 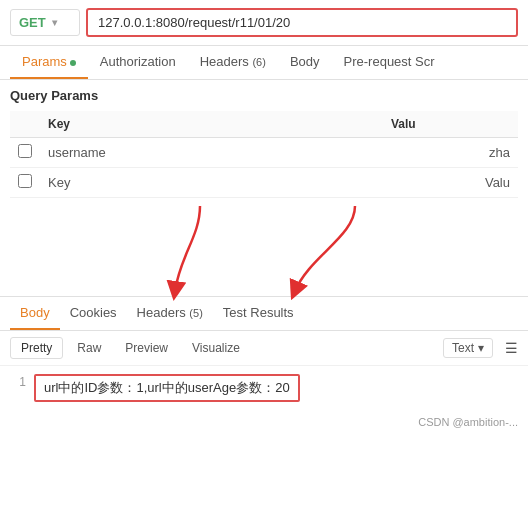 What do you see at coordinates (333, 124) in the screenshot?
I see `col-spacer` at bounding box center [333, 124].